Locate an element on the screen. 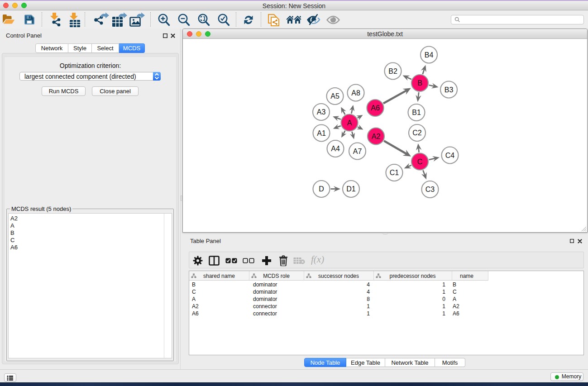  svg-text: B1 is located at coordinates (416, 112).